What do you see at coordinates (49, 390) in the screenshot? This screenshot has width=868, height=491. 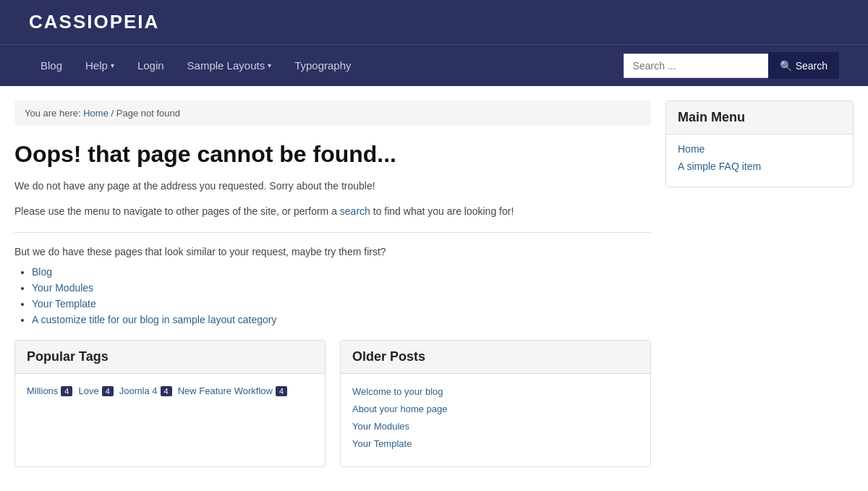 I see `tag-item: Millions 4` at bounding box center [49, 390].